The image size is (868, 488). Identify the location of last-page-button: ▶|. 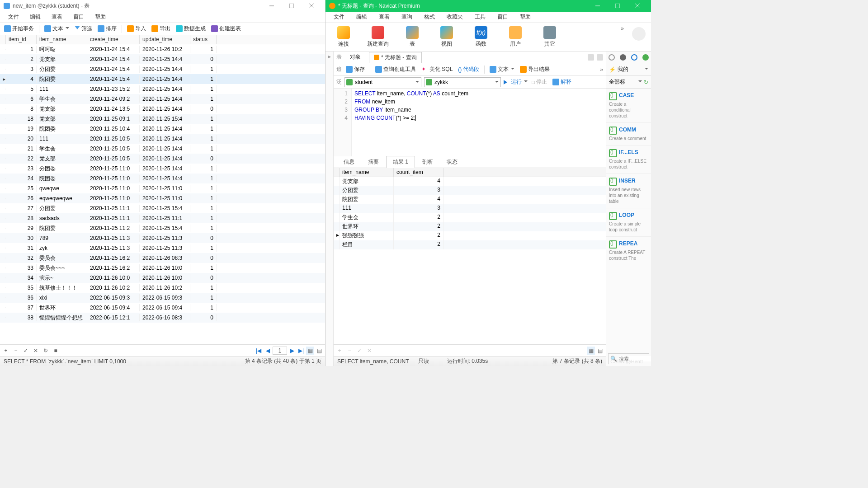
(301, 351).